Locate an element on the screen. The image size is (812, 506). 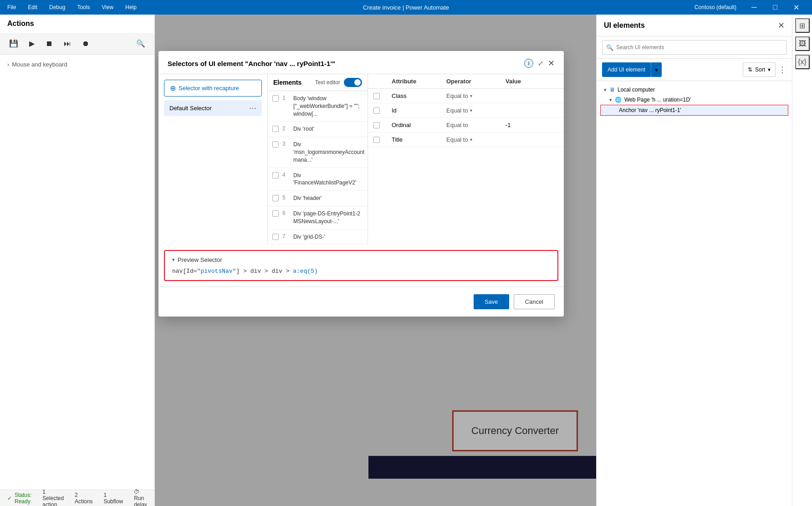
window-close-button: ✕ is located at coordinates (796, 7).